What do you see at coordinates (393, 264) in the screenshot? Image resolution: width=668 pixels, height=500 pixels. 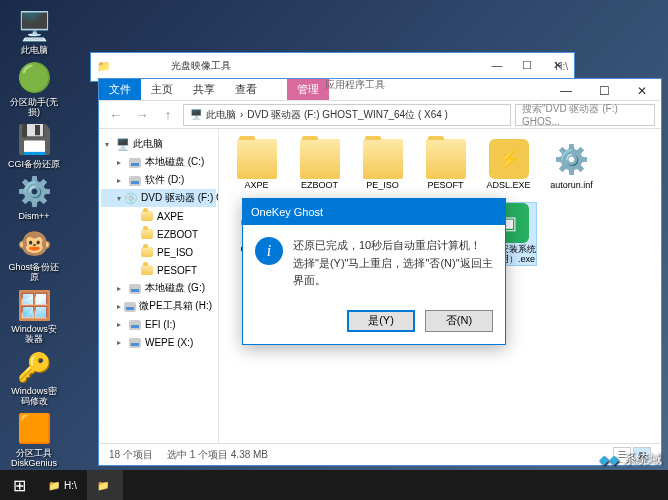 I see `dialog-message: 还原已完成，10秒后自动重启计算机！ 选择"是(Y)"马上重启，选择"否(N)"…` at bounding box center [393, 264].